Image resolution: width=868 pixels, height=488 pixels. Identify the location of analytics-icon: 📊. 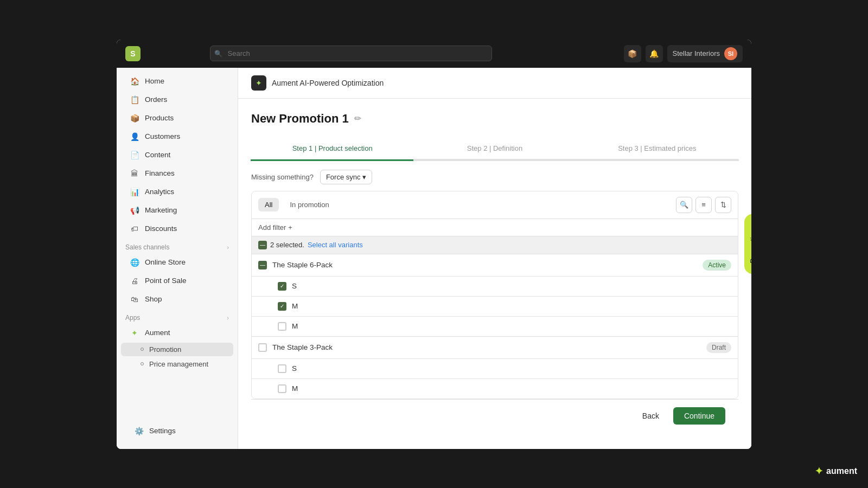
(135, 192).